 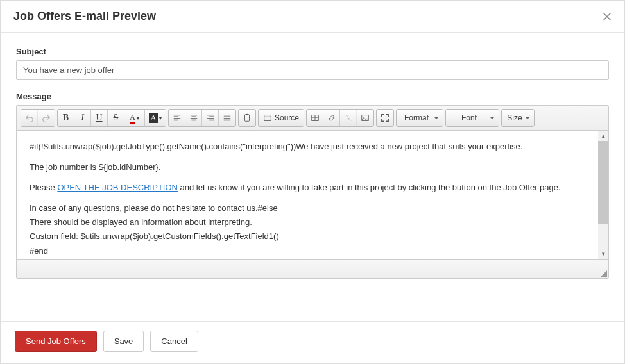 What do you see at coordinates (30, 118) in the screenshot?
I see `undo-icon` at bounding box center [30, 118].